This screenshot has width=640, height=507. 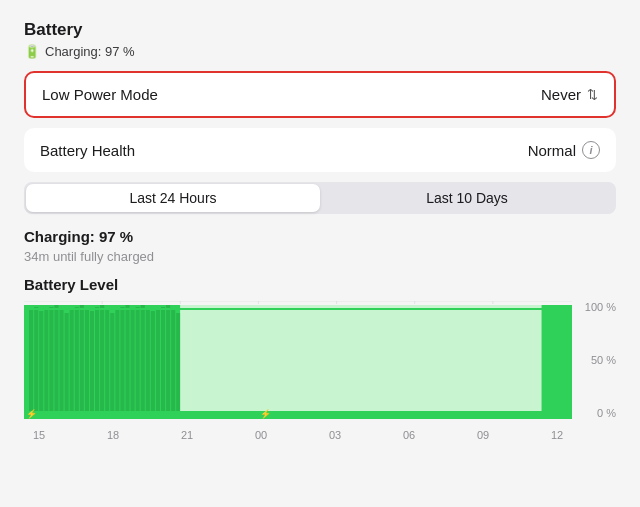 What do you see at coordinates (320, 236) in the screenshot?
I see `charging-info-section: Charging: 97 %` at bounding box center [320, 236].